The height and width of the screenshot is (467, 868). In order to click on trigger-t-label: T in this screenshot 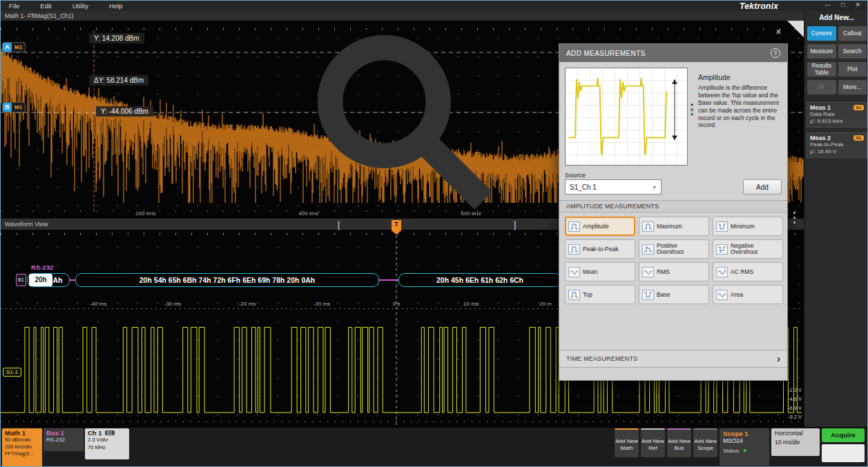, I will do `click(396, 224)`.